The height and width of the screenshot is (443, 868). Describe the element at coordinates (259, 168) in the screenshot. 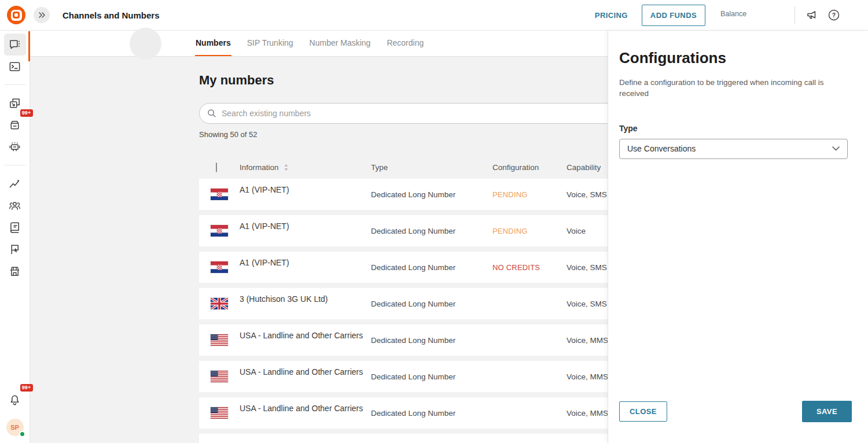

I see `column-information: Information` at that location.